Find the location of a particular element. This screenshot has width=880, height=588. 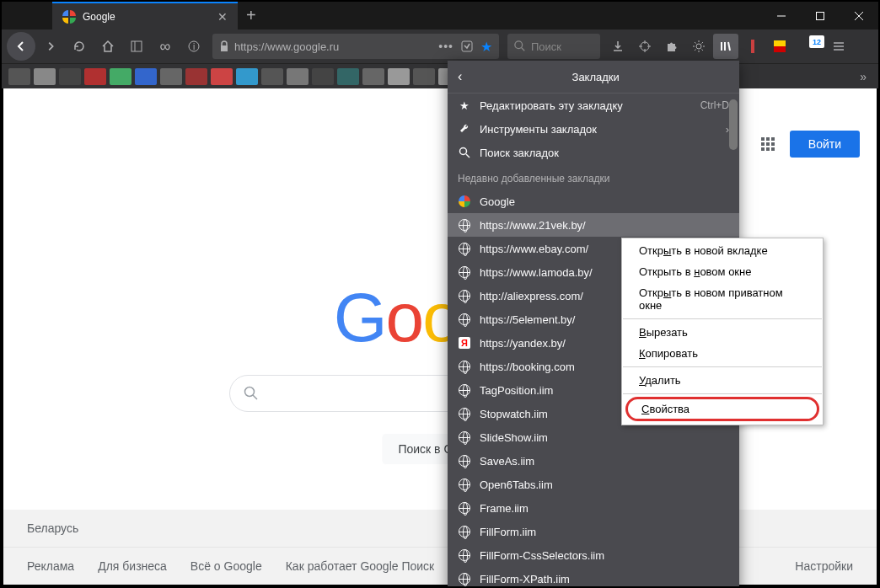

home-button is located at coordinates (108, 46).